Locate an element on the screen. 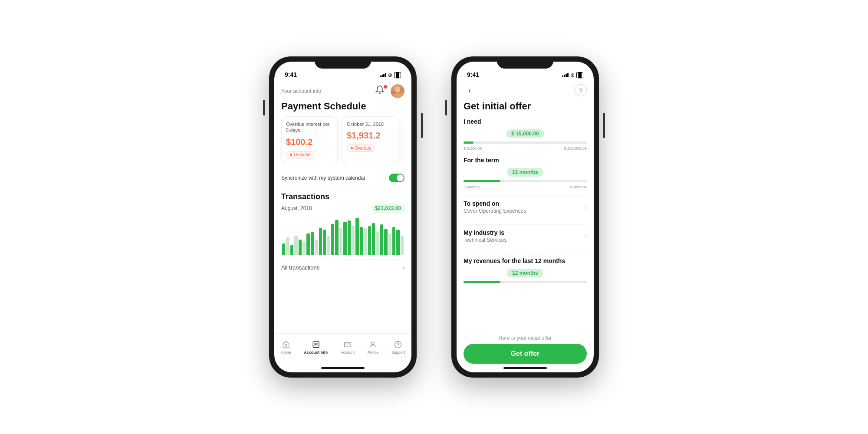 The height and width of the screenshot is (434, 868). status-icons-right: ⊛ █ is located at coordinates (573, 75).